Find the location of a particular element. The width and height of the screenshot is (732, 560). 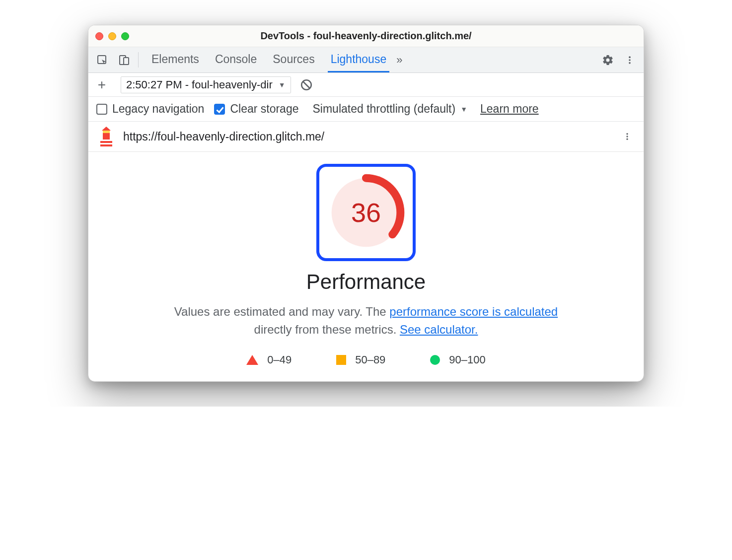

category-title: Performance is located at coordinates (366, 282).